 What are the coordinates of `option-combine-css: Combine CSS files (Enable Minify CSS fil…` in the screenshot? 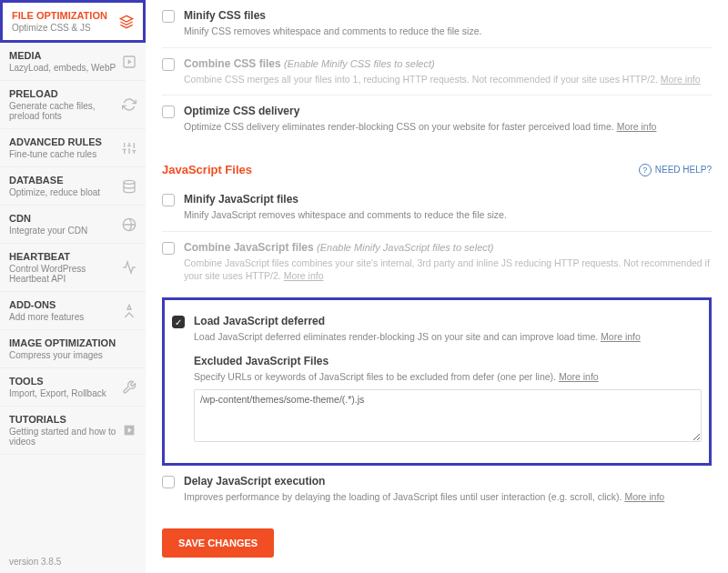 It's located at (437, 73).